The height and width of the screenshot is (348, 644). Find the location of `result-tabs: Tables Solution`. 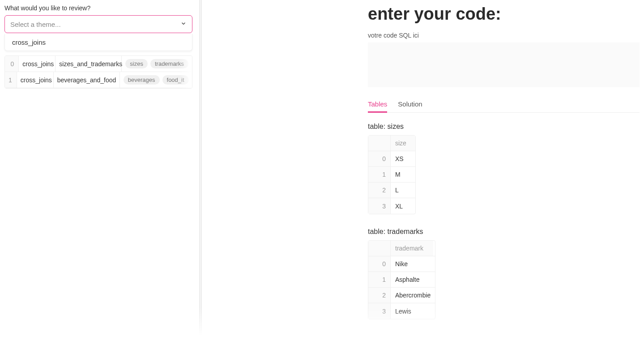

result-tabs: Tables Solution is located at coordinates (504, 106).